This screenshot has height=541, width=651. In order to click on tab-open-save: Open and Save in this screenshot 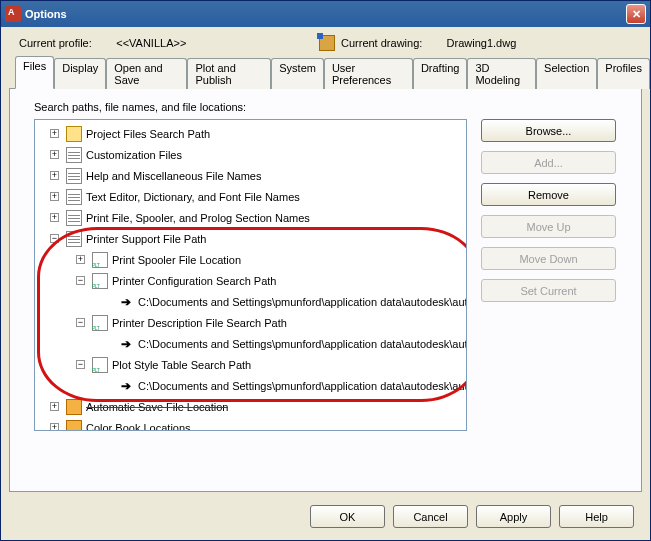, I will do `click(146, 74)`.